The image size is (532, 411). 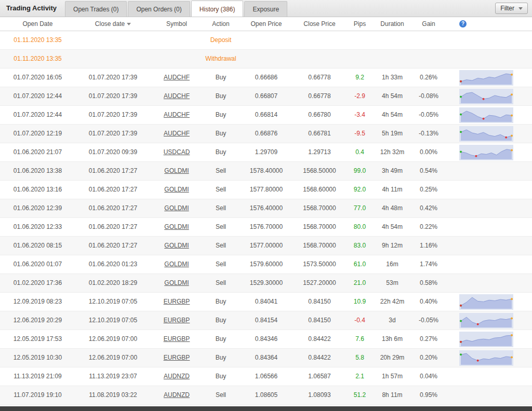 I want to click on open-date-cell: 01.06.2020 01:07, so click(x=37, y=265).